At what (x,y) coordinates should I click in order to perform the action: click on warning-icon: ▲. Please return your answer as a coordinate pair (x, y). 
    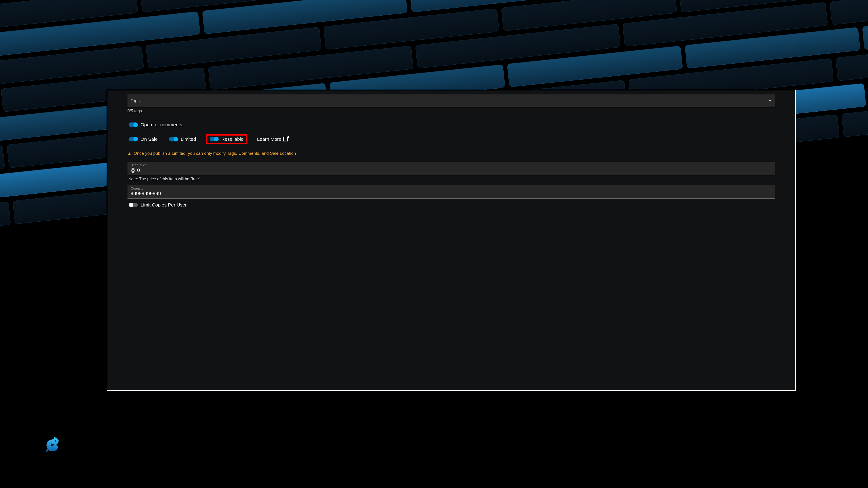
    Looking at the image, I should click on (129, 154).